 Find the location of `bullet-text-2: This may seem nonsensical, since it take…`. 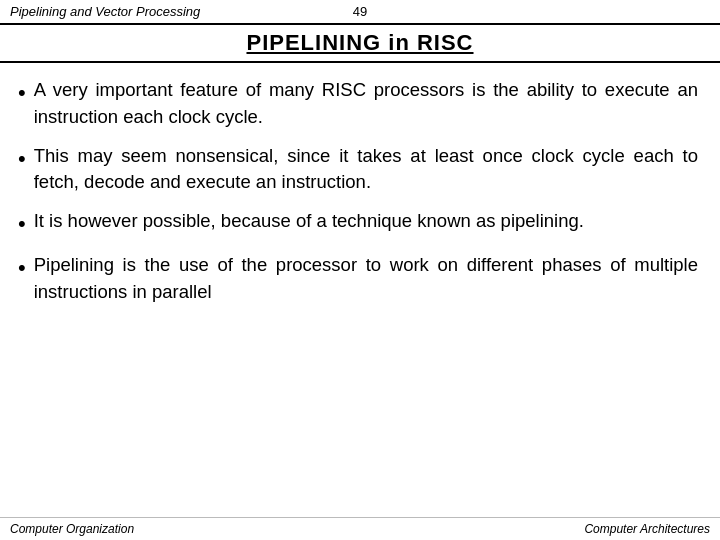

bullet-text-2: This may seem nonsensical, since it take… is located at coordinates (366, 170).